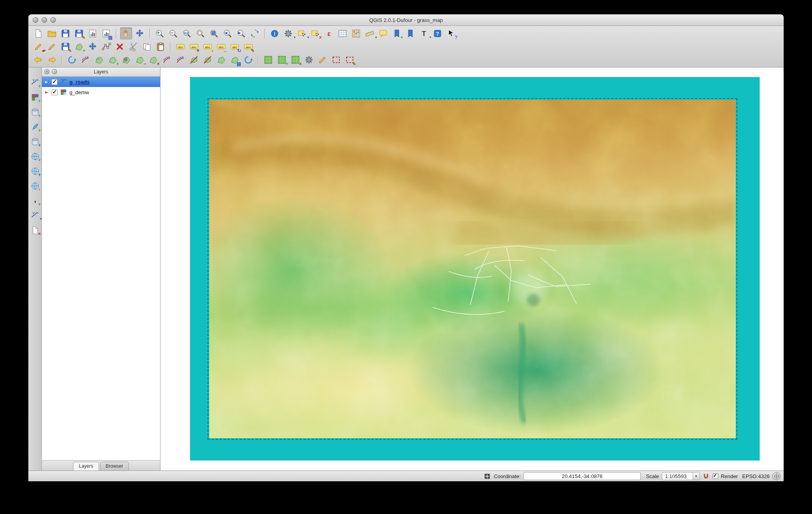  I want to click on select-by-expression, so click(329, 34).